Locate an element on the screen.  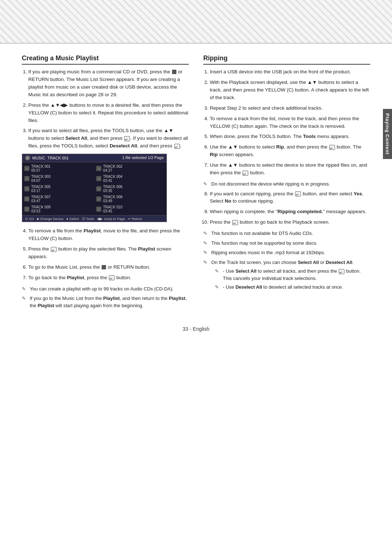
track-time-6: 03:35 is located at coordinates (113, 191).